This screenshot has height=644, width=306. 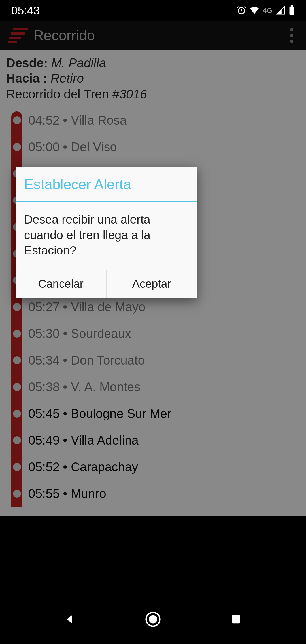 What do you see at coordinates (70, 619) in the screenshot?
I see `back-button` at bounding box center [70, 619].